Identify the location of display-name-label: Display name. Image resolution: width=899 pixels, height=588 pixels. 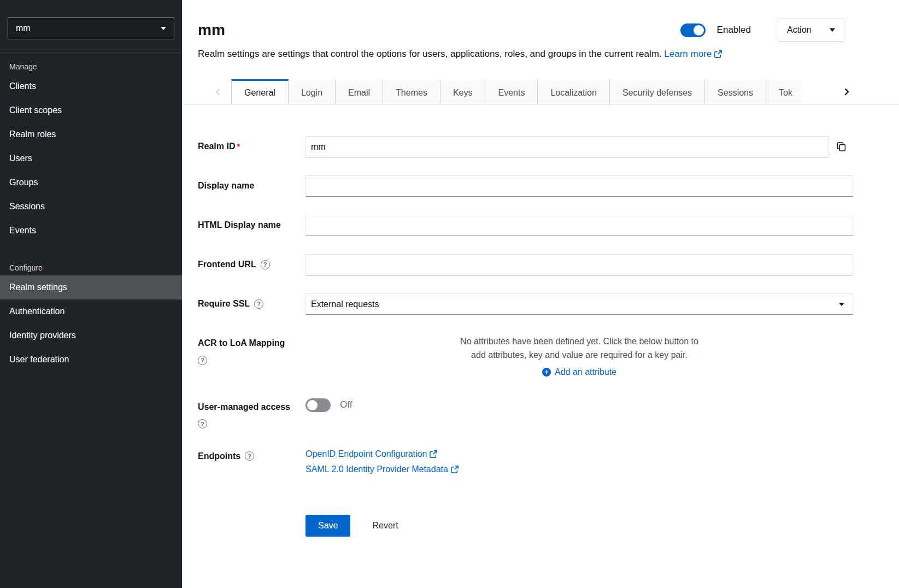
(251, 186).